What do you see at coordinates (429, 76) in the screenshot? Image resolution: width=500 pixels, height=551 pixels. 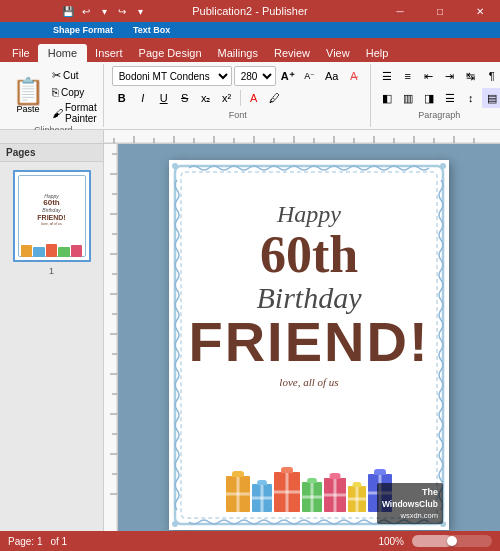 I see `decrease-indent-button: ⇤` at bounding box center [429, 76].